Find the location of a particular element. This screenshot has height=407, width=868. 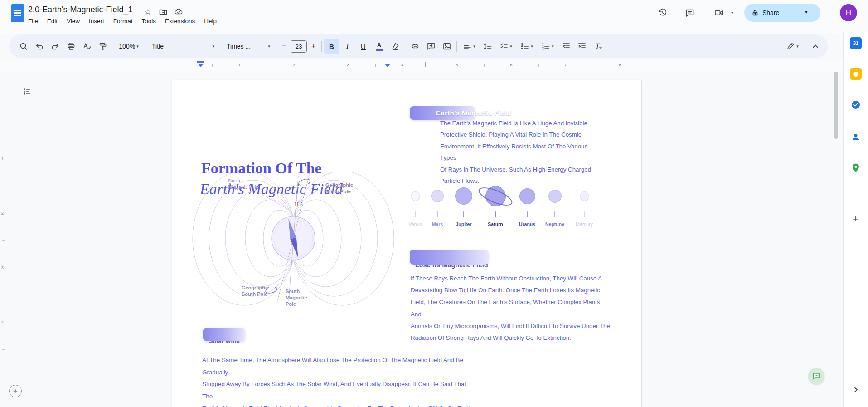

magnetic-field-diagram: North Magnetic Pole Geographic North Pol… is located at coordinates (295, 243).